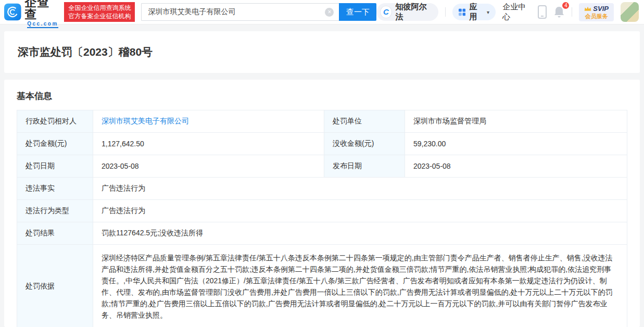 The height and width of the screenshot is (327, 644). What do you see at coordinates (407, 12) in the screenshot?
I see `nav-item-zhibi-alpha: C 知彼阿尔法` at bounding box center [407, 12].